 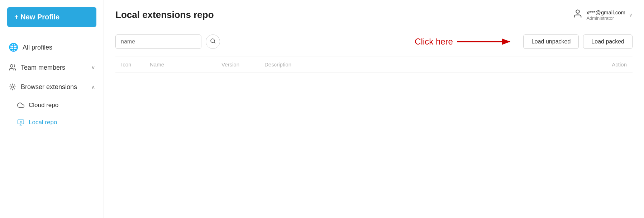 What do you see at coordinates (213, 42) in the screenshot?
I see `search-icon` at bounding box center [213, 42].